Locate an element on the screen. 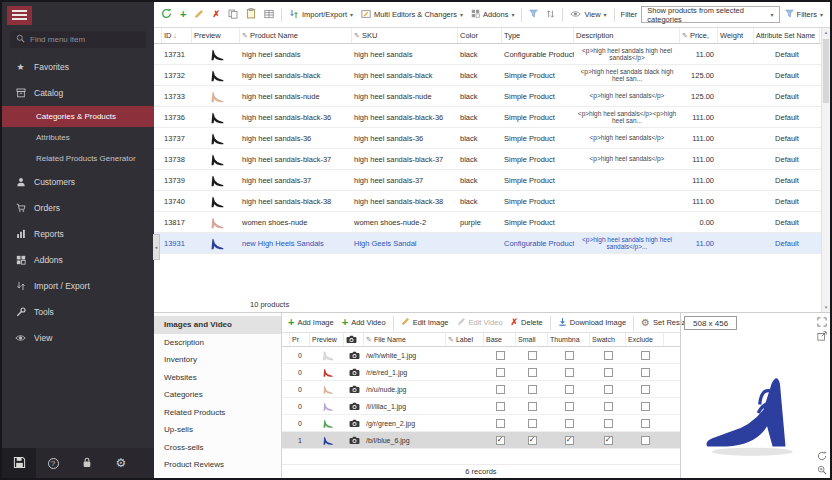 The width and height of the screenshot is (832, 480). detail-tab-related-products: Related Products is located at coordinates (218, 413).